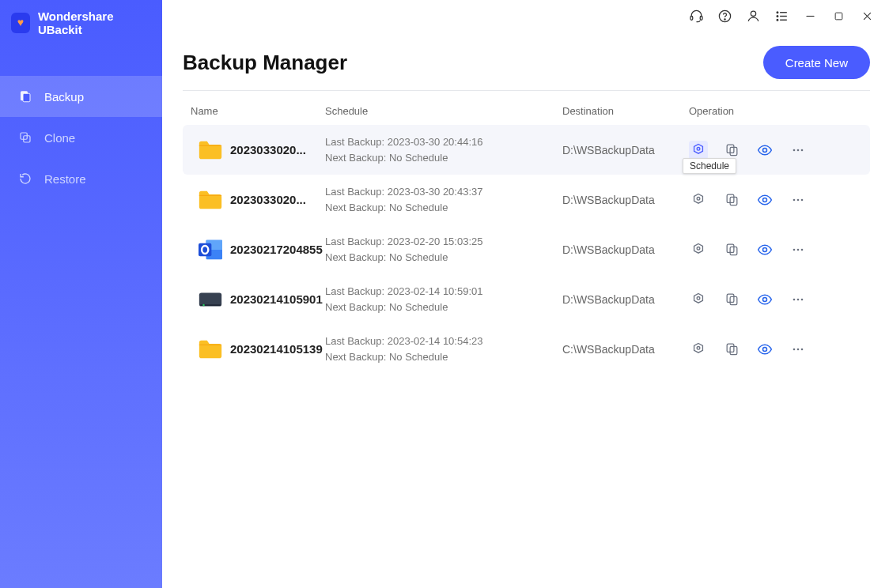 The width and height of the screenshot is (889, 588). What do you see at coordinates (724, 16) in the screenshot?
I see `help-icon` at bounding box center [724, 16].